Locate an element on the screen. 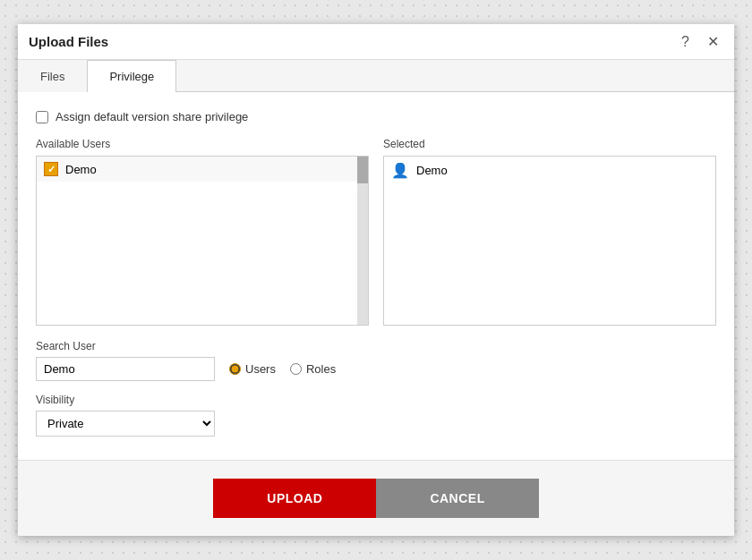  selected-users-list: 👤 Demo is located at coordinates (550, 241).